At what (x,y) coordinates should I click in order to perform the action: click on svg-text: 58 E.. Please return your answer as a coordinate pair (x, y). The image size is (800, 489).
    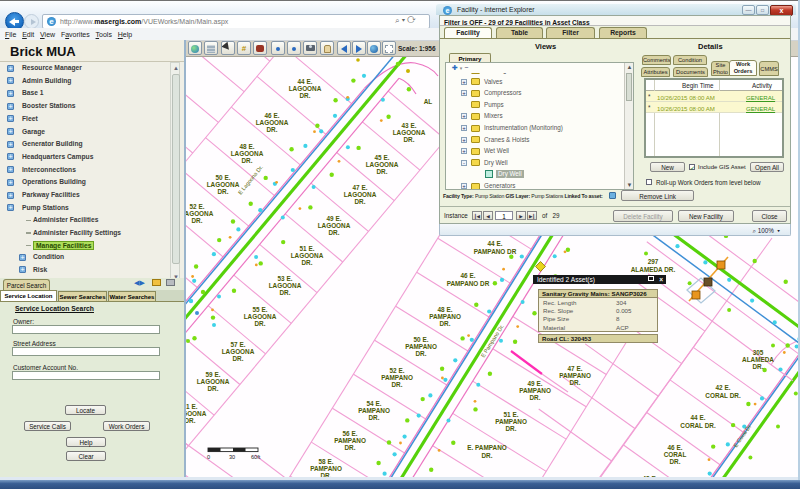
    Looking at the image, I should click on (326, 462).